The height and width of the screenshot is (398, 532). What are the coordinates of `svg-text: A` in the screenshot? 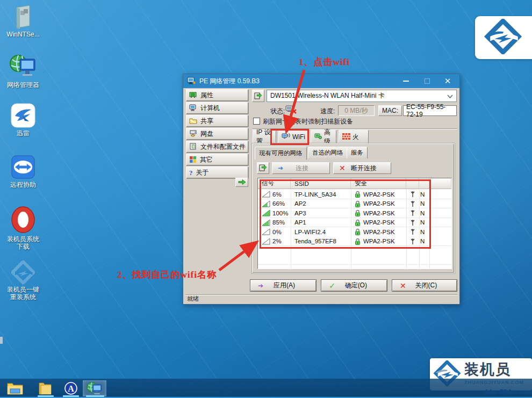 It's located at (71, 389).